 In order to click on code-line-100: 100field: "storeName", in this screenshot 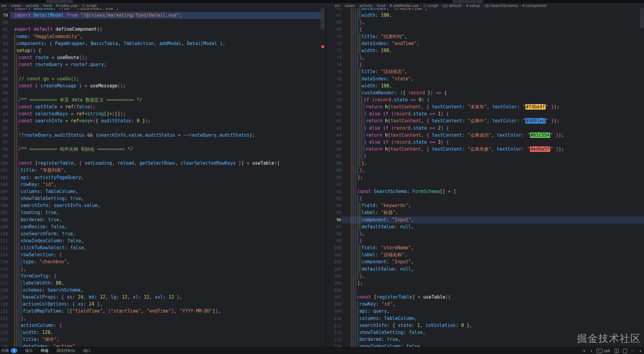, I will do `click(485, 248)`.